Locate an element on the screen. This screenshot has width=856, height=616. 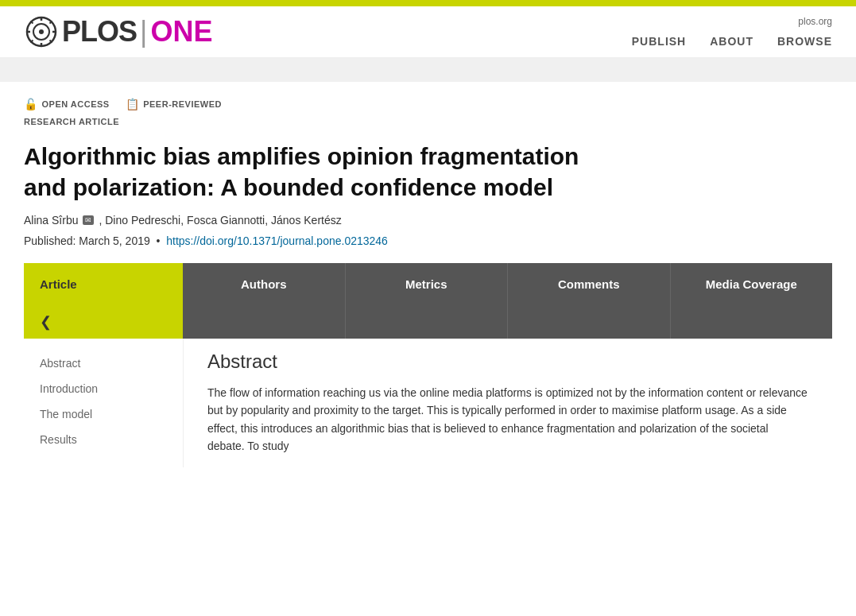
pub-info: Published: March 5, 2019 • https://doi.o… is located at coordinates (428, 241).